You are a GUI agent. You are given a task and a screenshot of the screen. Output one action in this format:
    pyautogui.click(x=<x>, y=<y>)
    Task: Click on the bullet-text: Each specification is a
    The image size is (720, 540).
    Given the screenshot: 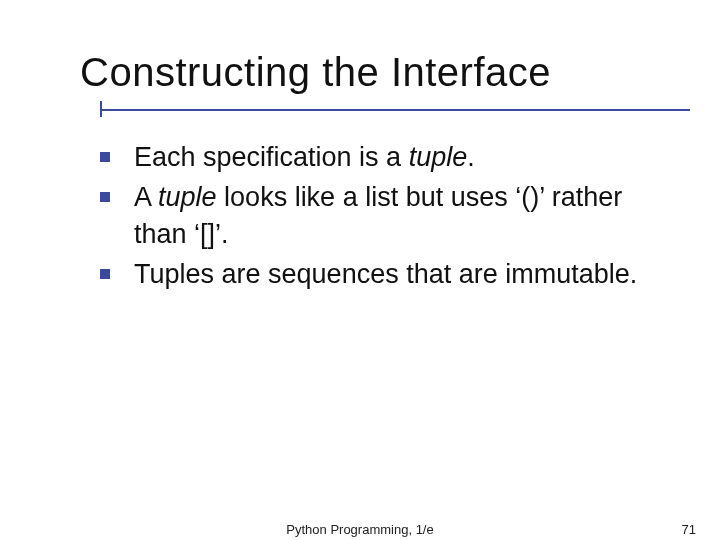 What is the action you would take?
    pyautogui.click(x=272, y=157)
    